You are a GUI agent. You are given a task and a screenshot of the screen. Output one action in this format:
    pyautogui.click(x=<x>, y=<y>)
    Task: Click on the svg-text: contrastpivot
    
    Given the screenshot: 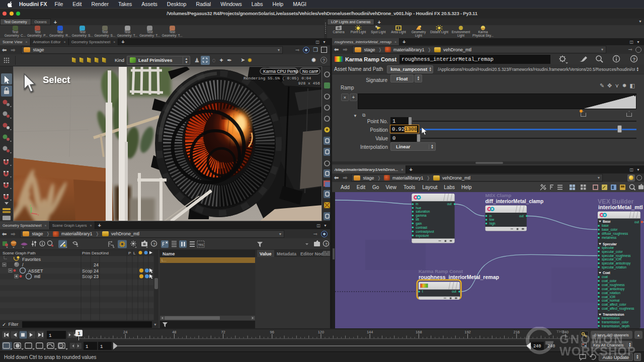 What is the action you would take?
    pyautogui.click(x=425, y=232)
    